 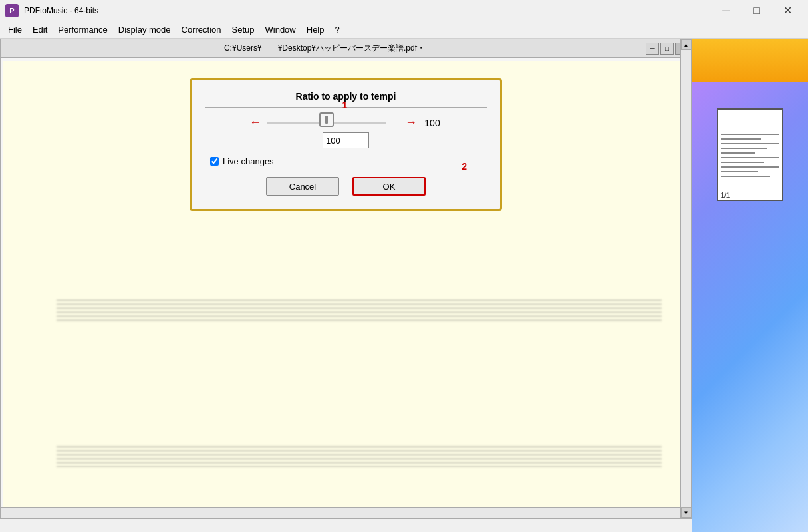 I want to click on scroll-down-button: ▼, so click(x=686, y=513).